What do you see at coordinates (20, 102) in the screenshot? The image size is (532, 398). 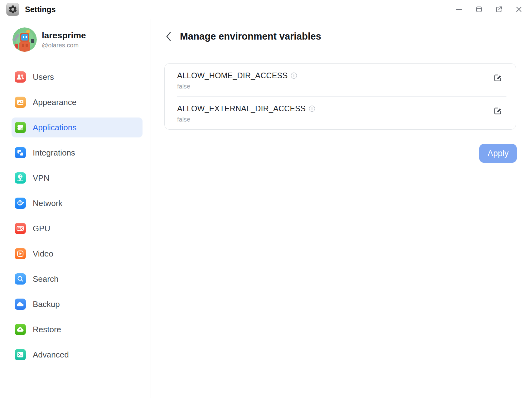 I see `appearance-icon` at bounding box center [20, 102].